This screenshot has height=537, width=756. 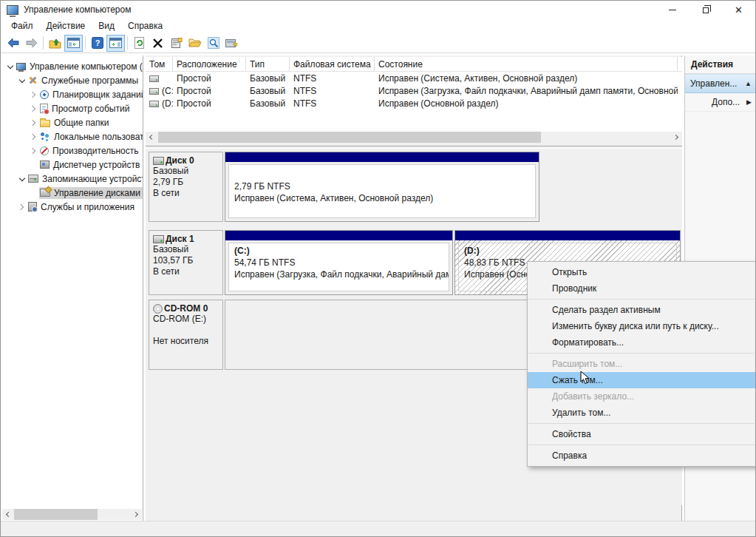 I want to click on context-menu-item-format: Форматировать..., so click(x=641, y=342).